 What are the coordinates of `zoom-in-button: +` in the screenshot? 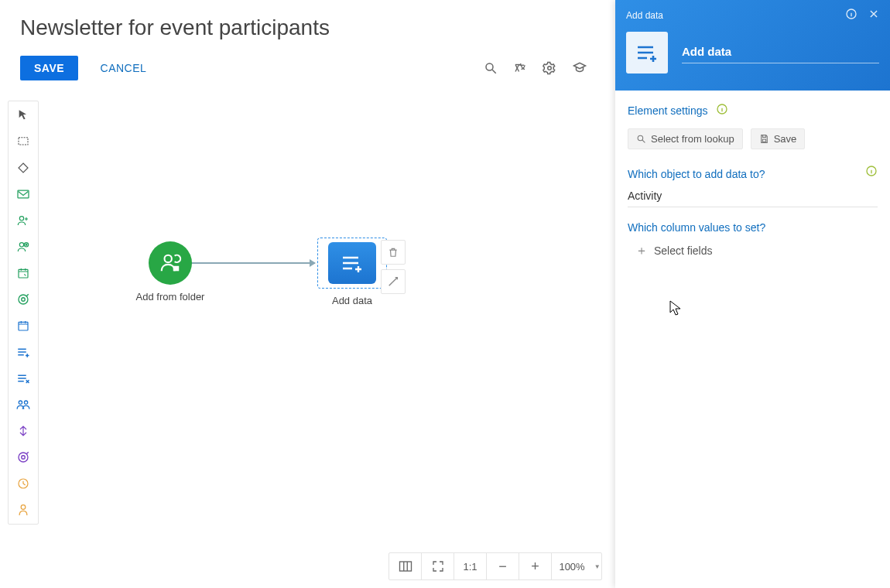 It's located at (536, 566).